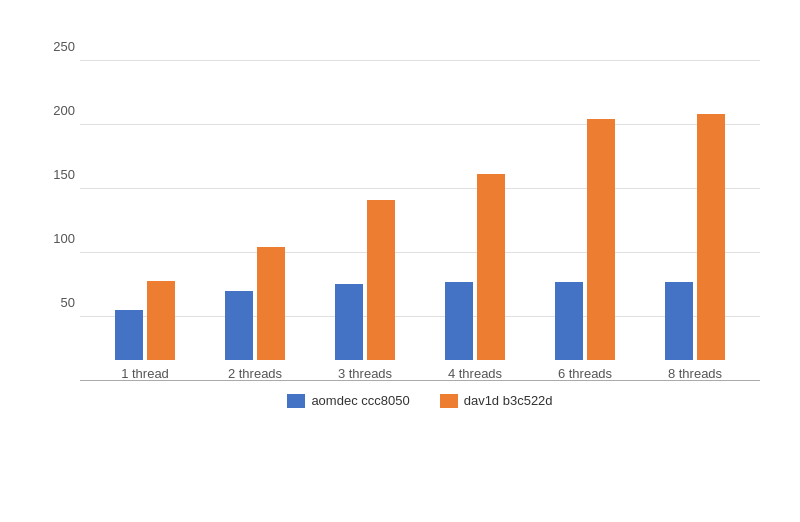 The height and width of the screenshot is (522, 800). Describe the element at coordinates (58, 174) in the screenshot. I see `grid-label: 150` at that location.